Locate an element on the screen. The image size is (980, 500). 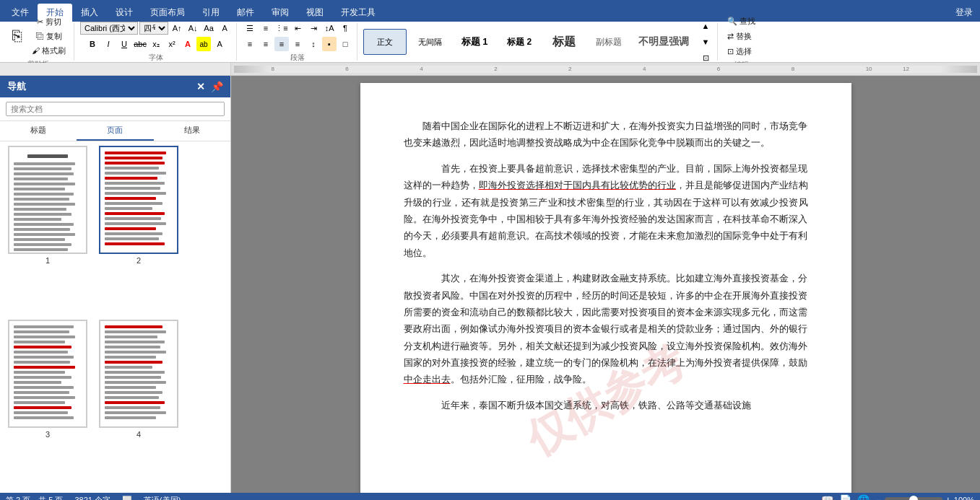
underline-button: U is located at coordinates (124, 44).